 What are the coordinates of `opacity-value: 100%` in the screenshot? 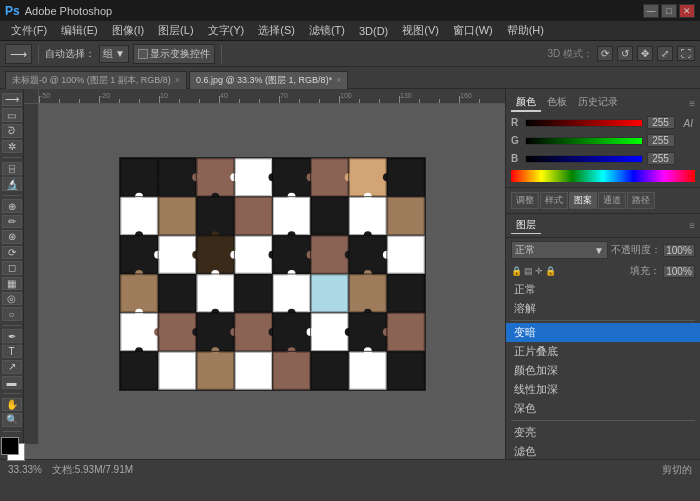 It's located at (679, 250).